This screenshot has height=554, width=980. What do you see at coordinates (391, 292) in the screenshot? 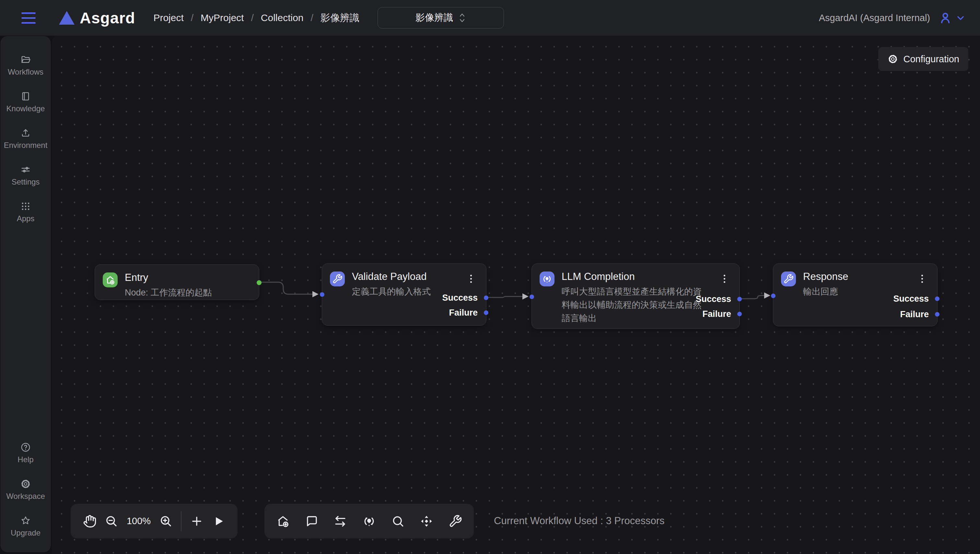
I see `node-subtitle: 定義工具的輸入格式` at bounding box center [391, 292].